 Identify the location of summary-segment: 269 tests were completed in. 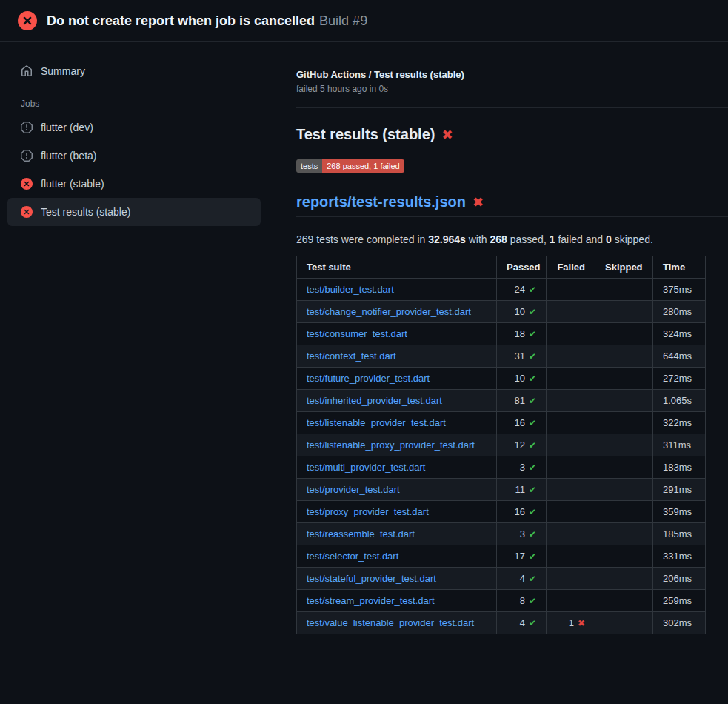
(362, 239).